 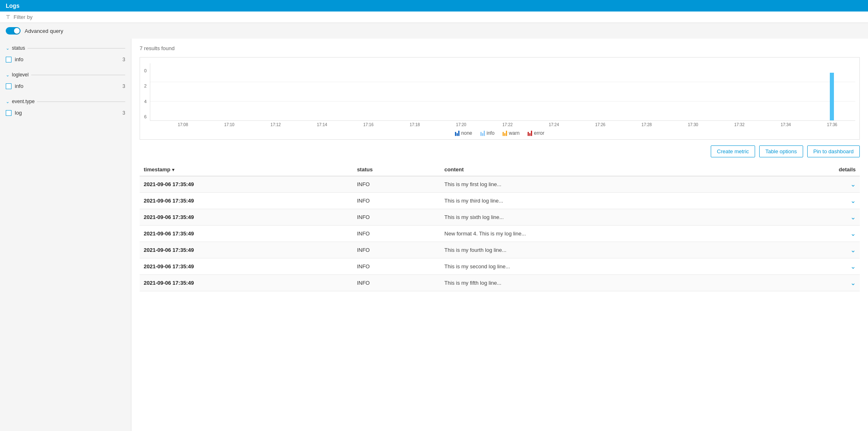 I want to click on col-details-label: details, so click(x=847, y=169).